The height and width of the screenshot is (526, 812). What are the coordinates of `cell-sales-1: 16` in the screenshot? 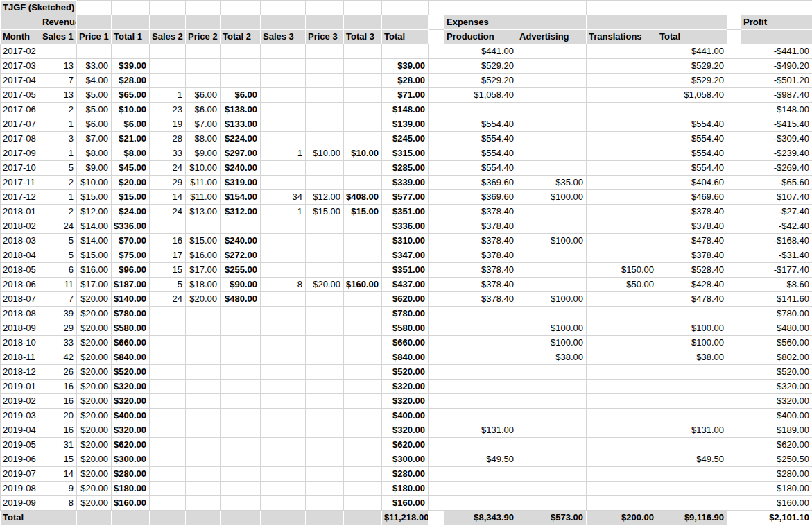 It's located at (58, 387).